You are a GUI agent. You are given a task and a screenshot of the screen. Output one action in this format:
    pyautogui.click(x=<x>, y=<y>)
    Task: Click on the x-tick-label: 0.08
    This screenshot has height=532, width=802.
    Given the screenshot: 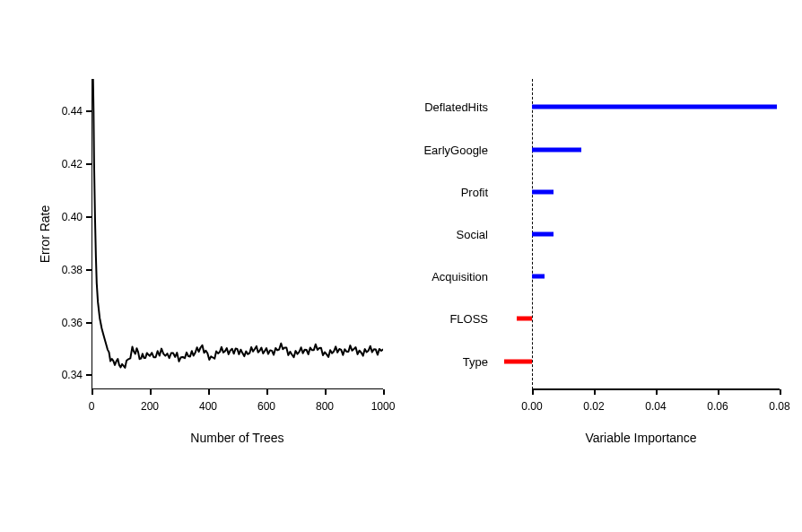 What is the action you would take?
    pyautogui.click(x=779, y=406)
    